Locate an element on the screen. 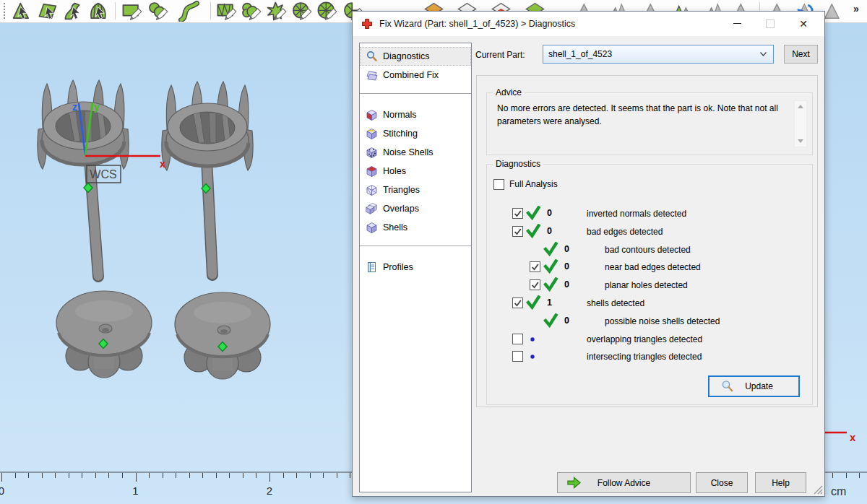 This screenshot has width=867, height=504. fix-wizard-sidebar: DiagnosticsCombined Fix Normals Stitchin… is located at coordinates (415, 267).